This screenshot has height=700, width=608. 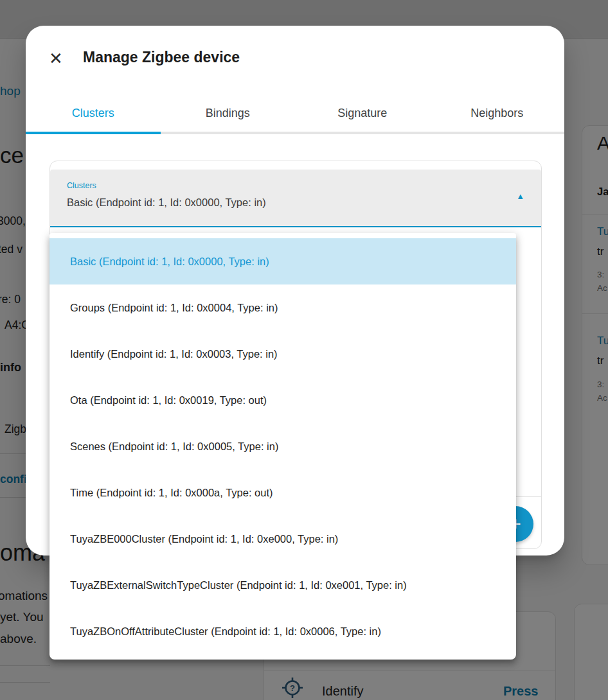 What do you see at coordinates (283, 585) in the screenshot?
I see `menu-item-tuyazbexternalswitchtypecluster: TuyaZBExternalSwitchTypeCluster (Endpoin…` at bounding box center [283, 585].